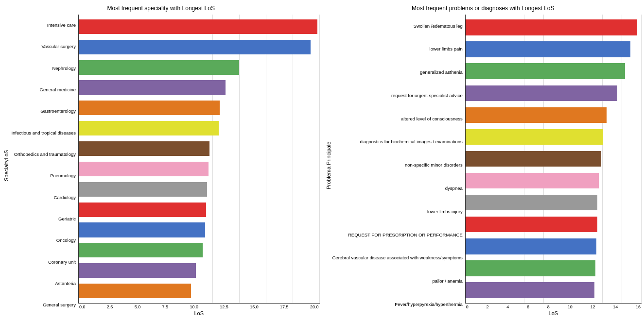 The height and width of the screenshot is (321, 644). I want to click on x-tick: 6, so click(528, 307).